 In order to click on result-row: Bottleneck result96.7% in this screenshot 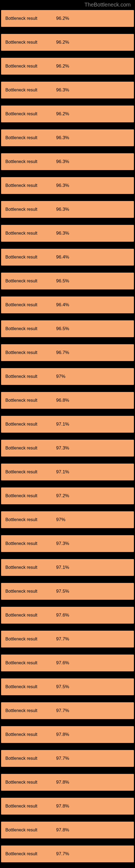, I will do `click(68, 352)`.